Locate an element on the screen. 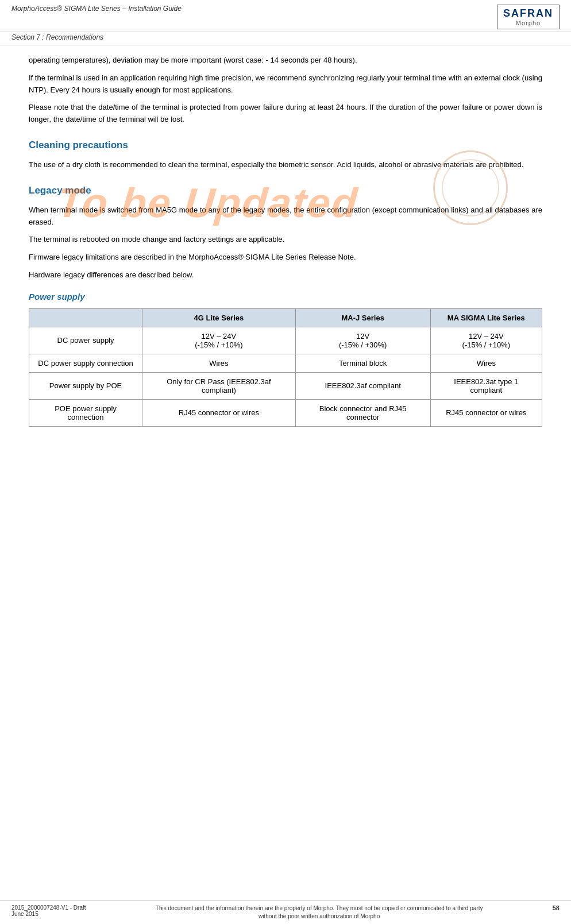 The image size is (571, 924). stamp-inner is located at coordinates (470, 188).